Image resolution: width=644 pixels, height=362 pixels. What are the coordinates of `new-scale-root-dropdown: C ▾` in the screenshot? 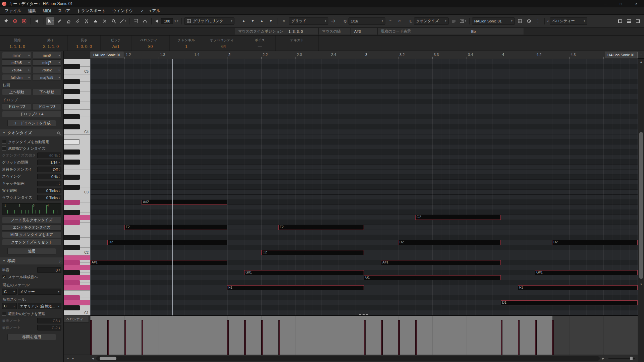 It's located at (9, 306).